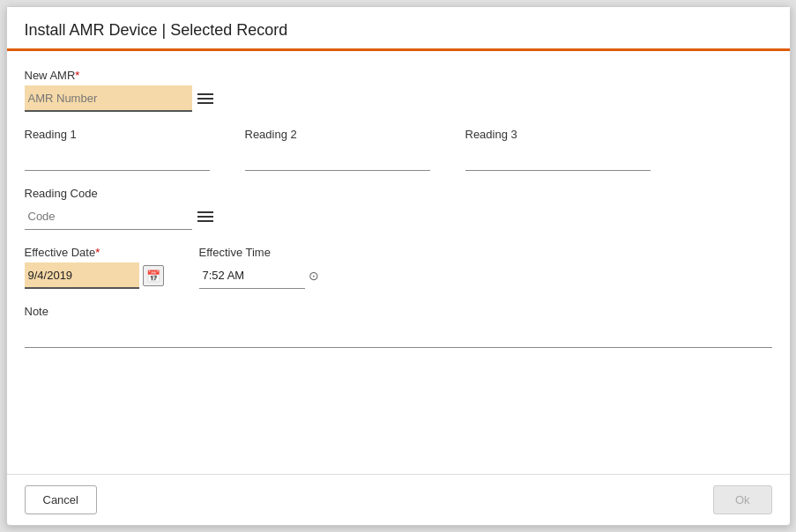  I want to click on reading2-field: Reading 2, so click(338, 150).